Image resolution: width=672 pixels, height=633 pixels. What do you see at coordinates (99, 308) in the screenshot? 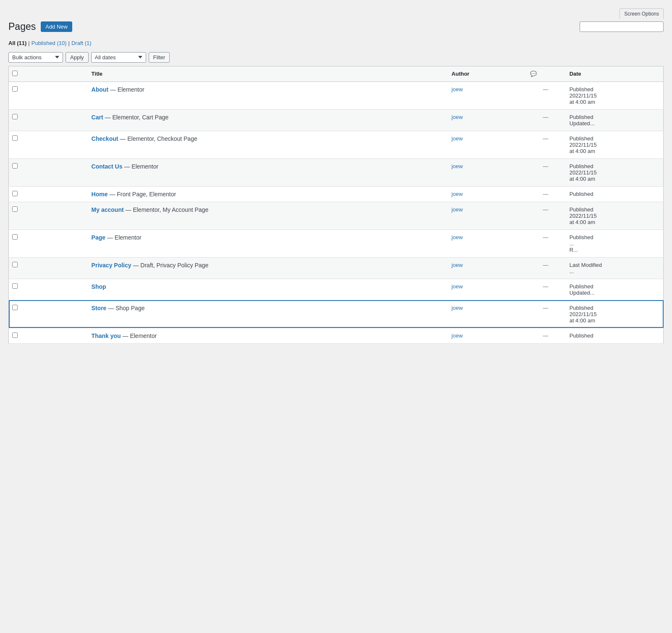
I see `page-title-link: Store` at bounding box center [99, 308].